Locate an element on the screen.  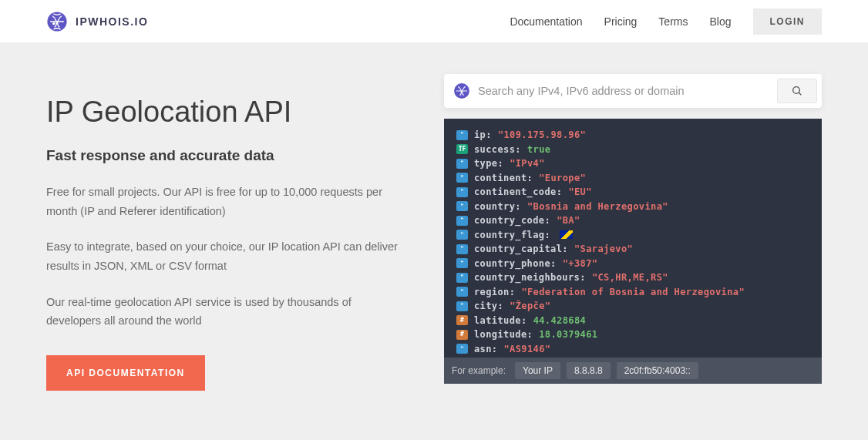
brand: IPWHOIS.IO is located at coordinates (97, 22).